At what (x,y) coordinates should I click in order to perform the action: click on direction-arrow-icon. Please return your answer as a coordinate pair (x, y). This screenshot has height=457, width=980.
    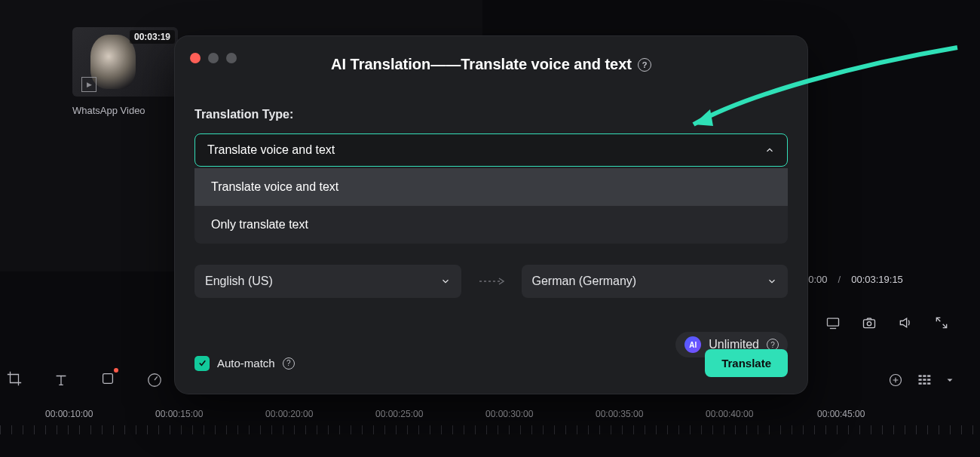
    Looking at the image, I should click on (492, 281).